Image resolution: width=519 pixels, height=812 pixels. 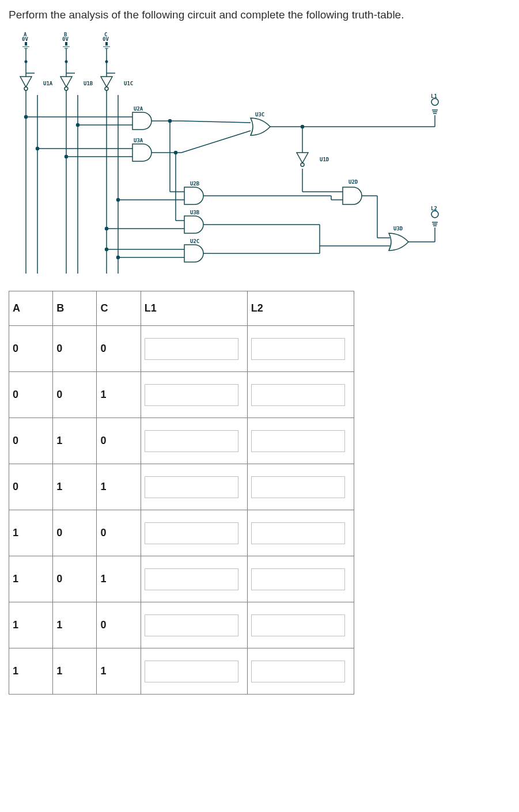 What do you see at coordinates (260, 127) in the screenshot?
I see `gate-u3c` at bounding box center [260, 127].